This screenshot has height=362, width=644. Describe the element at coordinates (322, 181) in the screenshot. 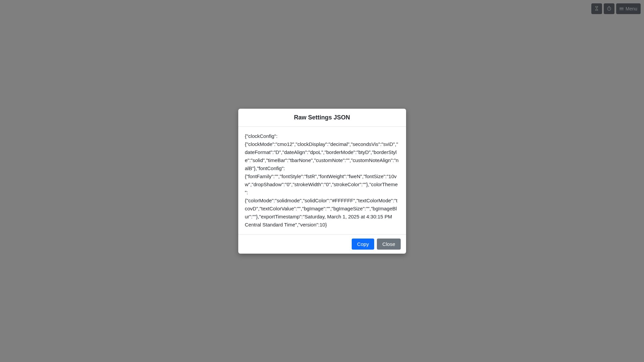

I see `settings-json-modal: Raw Settings JSON {"clockConfig":{"clock…` at that location.